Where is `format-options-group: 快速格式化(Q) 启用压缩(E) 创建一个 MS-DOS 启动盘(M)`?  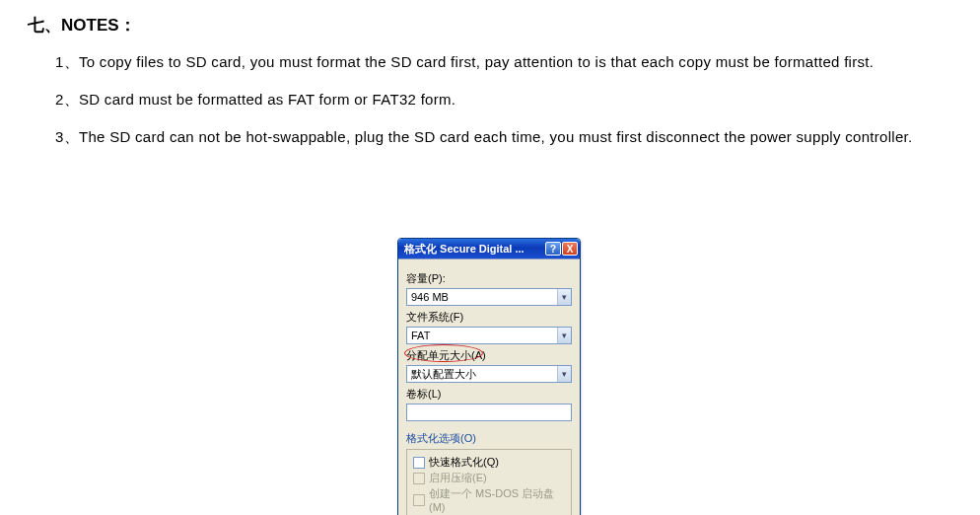 format-options-group: 快速格式化(Q) 启用压缩(E) 创建一个 MS-DOS 启动盘(M) is located at coordinates (489, 481).